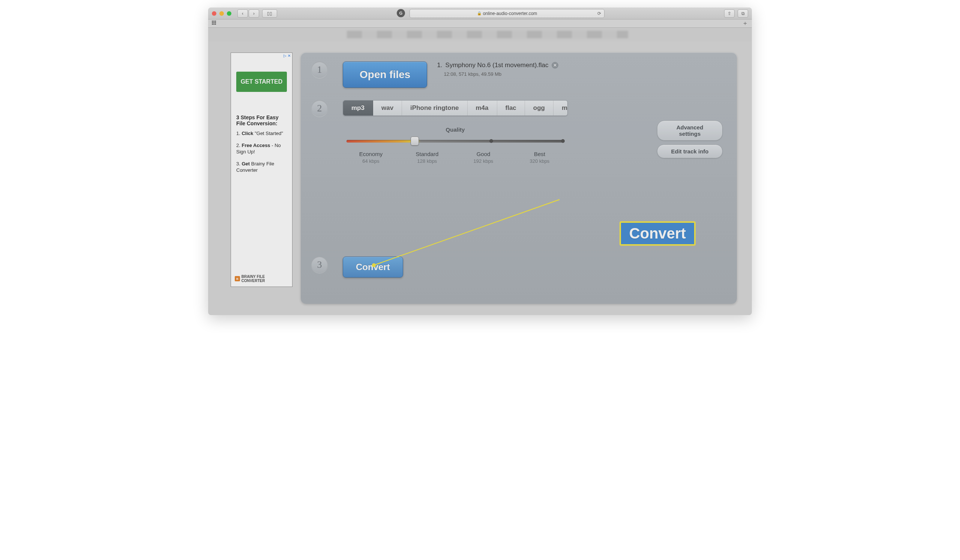  What do you see at coordinates (319, 70) in the screenshot?
I see `step-1-number: 1` at bounding box center [319, 70].